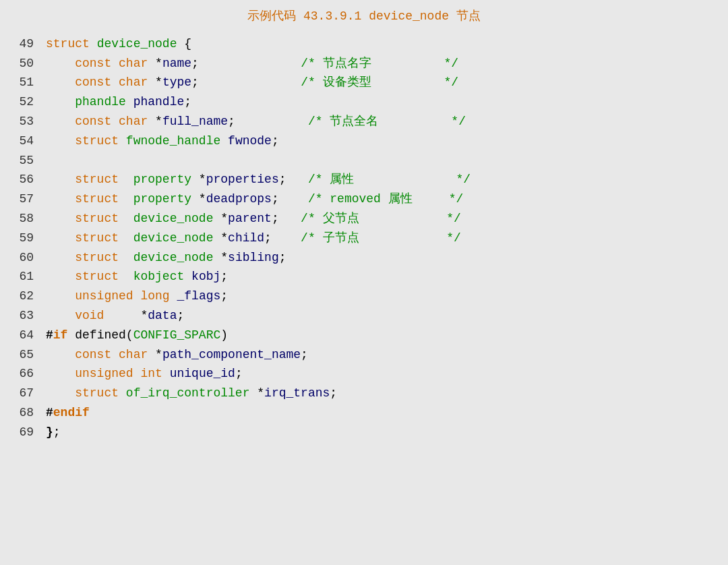 This screenshot has height=565, width=728. Describe the element at coordinates (364, 121) in the screenshot. I see `code-line-53: 53 const char *full_name; /* 节点全名 */` at that location.